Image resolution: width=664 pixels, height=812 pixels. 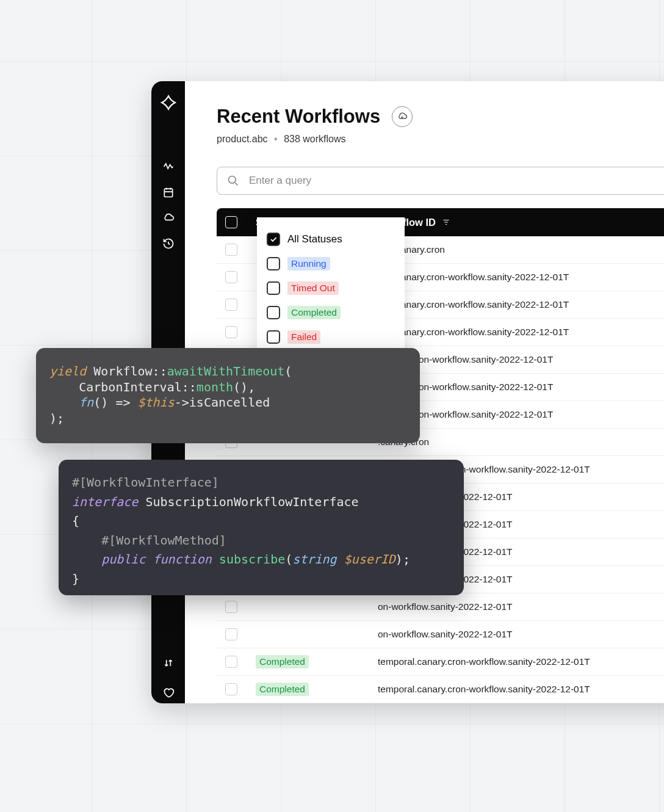 I want to click on heart-icon, so click(x=168, y=694).